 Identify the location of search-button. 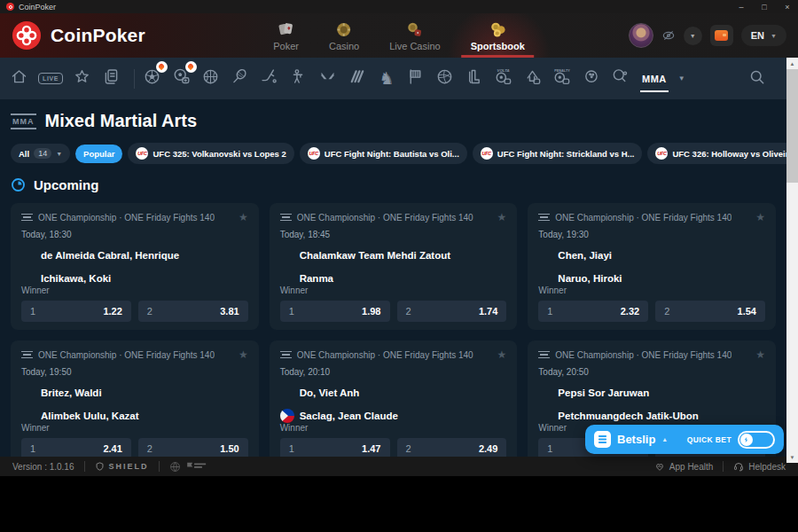
(757, 79).